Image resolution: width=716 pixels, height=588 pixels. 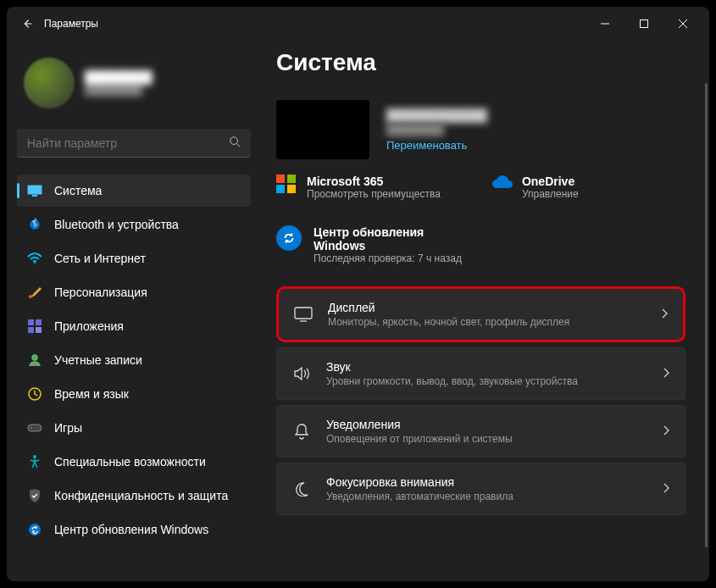 What do you see at coordinates (551, 194) in the screenshot?
I see `promo-sub: Управление` at bounding box center [551, 194].